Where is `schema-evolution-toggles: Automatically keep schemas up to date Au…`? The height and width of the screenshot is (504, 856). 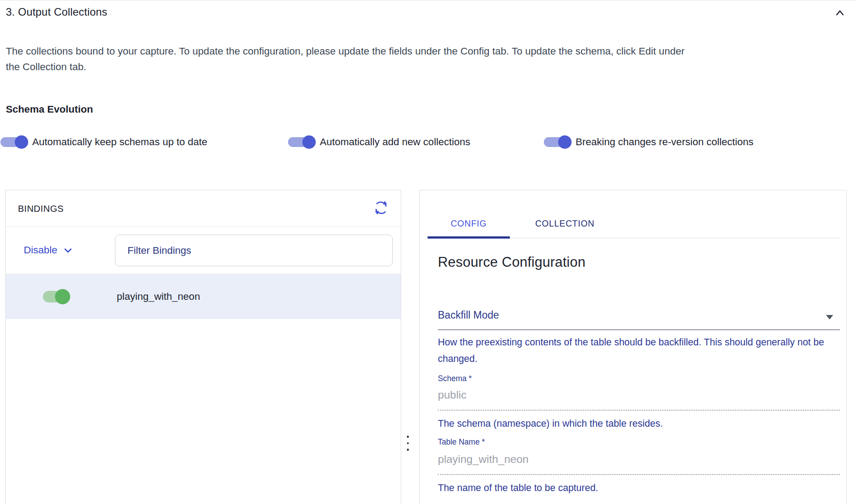 schema-evolution-toggles: Automatically keep schemas up to date Au… is located at coordinates (428, 142).